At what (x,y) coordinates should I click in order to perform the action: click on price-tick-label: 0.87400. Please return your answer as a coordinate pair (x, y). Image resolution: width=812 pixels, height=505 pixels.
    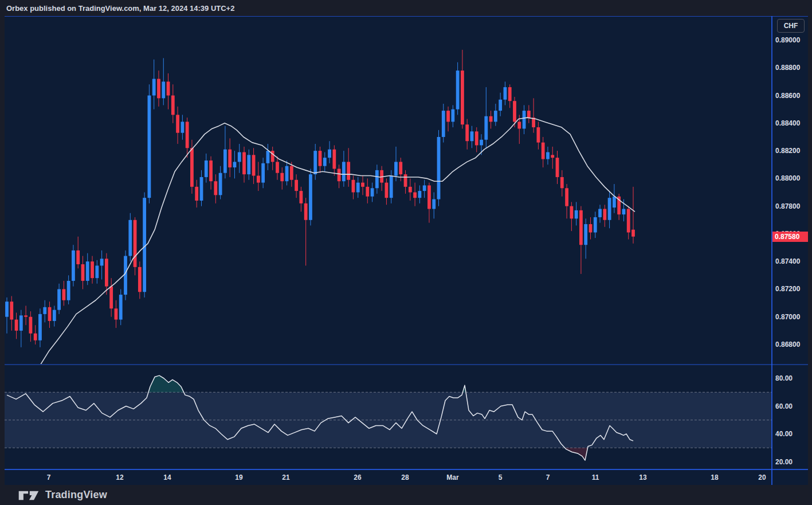
    Looking at the image, I should click on (788, 261).